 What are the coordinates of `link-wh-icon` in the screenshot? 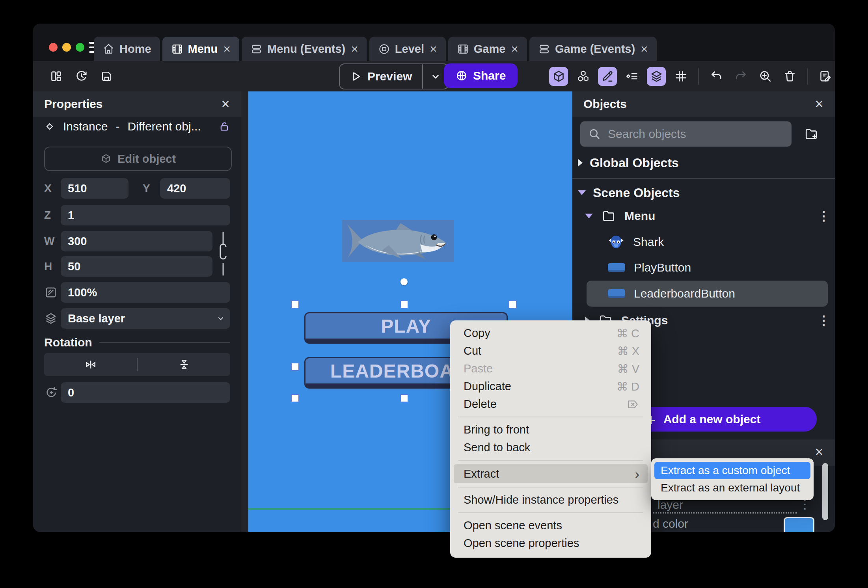 It's located at (223, 254).